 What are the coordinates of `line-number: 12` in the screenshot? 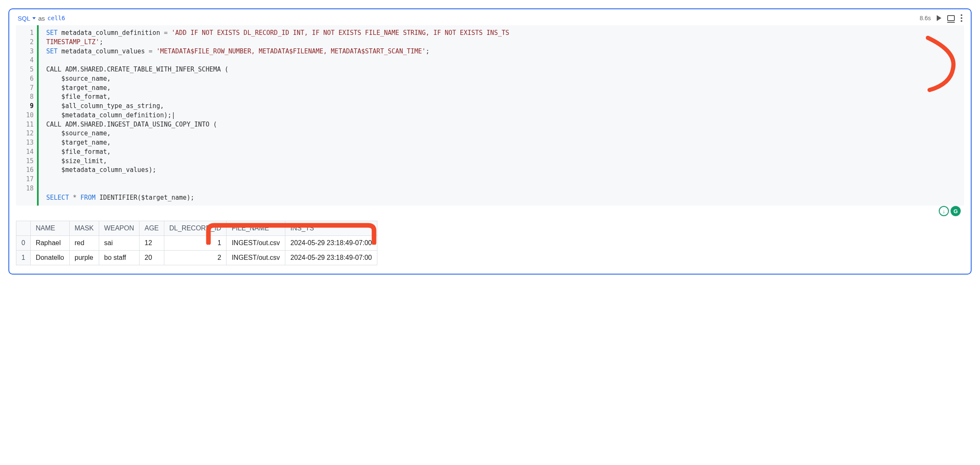 It's located at (28, 134).